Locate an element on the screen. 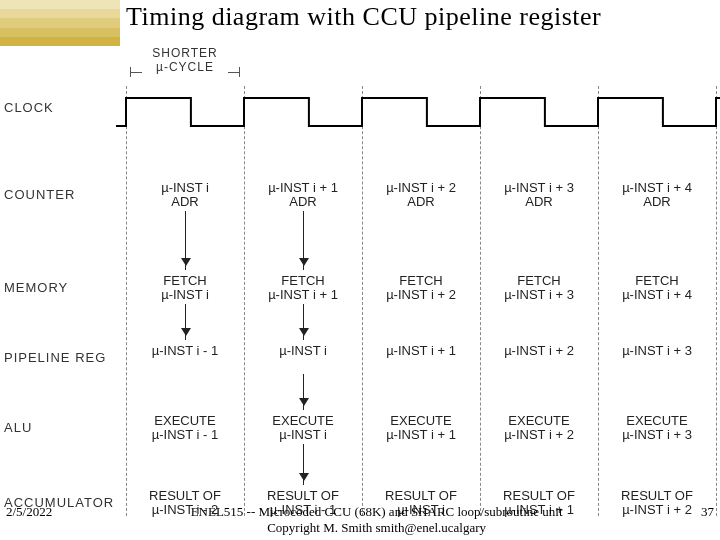 This screenshot has width=720, height=540. footer-page: 37 is located at coordinates (708, 520).